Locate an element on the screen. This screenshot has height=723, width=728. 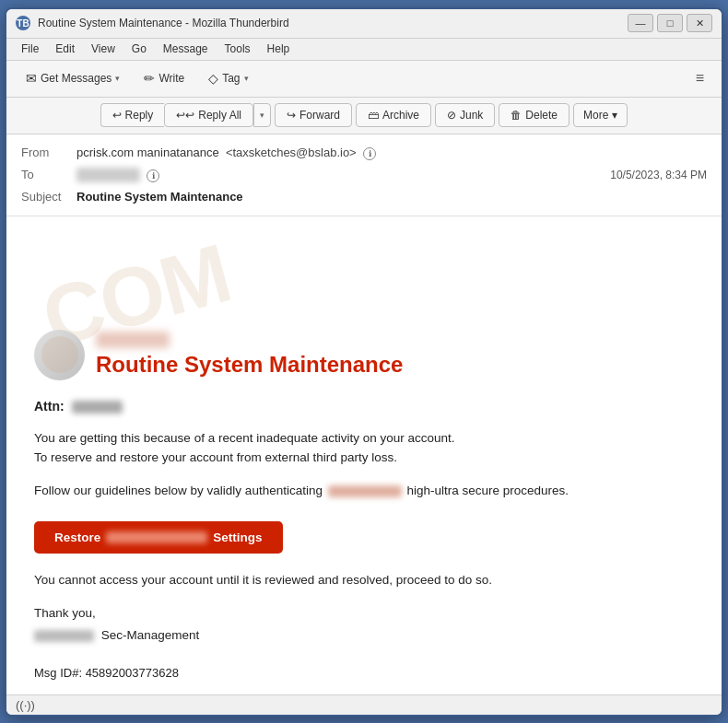
reply-dropdown-button: ▾ is located at coordinates (262, 115).